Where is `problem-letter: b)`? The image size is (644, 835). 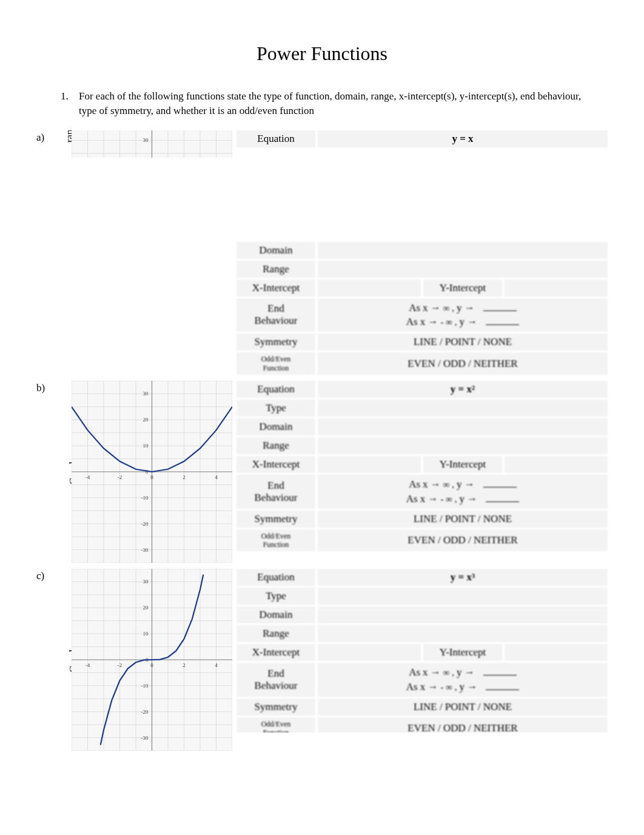
problem-letter: b) is located at coordinates (45, 472).